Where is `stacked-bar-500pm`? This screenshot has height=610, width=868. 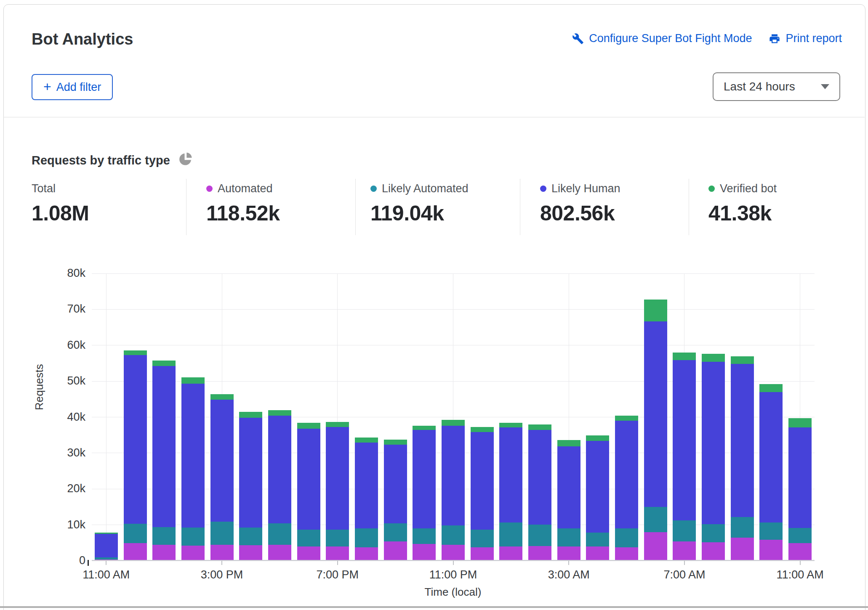 stacked-bar-500pm is located at coordinates (280, 485).